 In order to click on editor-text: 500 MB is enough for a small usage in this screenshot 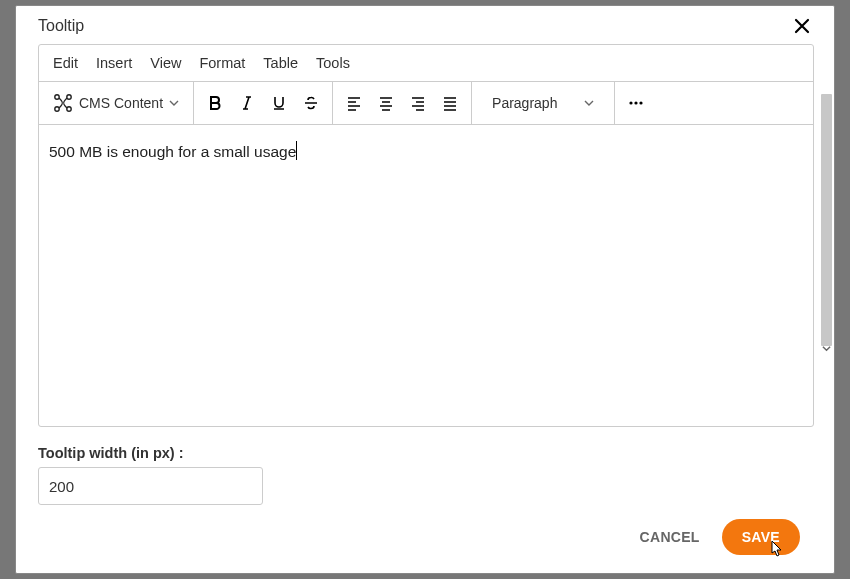, I will do `click(172, 152)`.